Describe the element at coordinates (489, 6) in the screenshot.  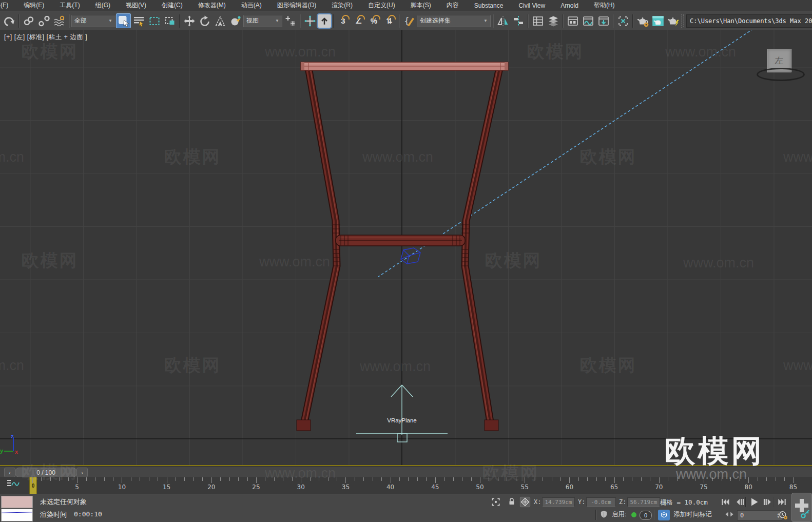
I see `menu-item-13: Substance` at that location.